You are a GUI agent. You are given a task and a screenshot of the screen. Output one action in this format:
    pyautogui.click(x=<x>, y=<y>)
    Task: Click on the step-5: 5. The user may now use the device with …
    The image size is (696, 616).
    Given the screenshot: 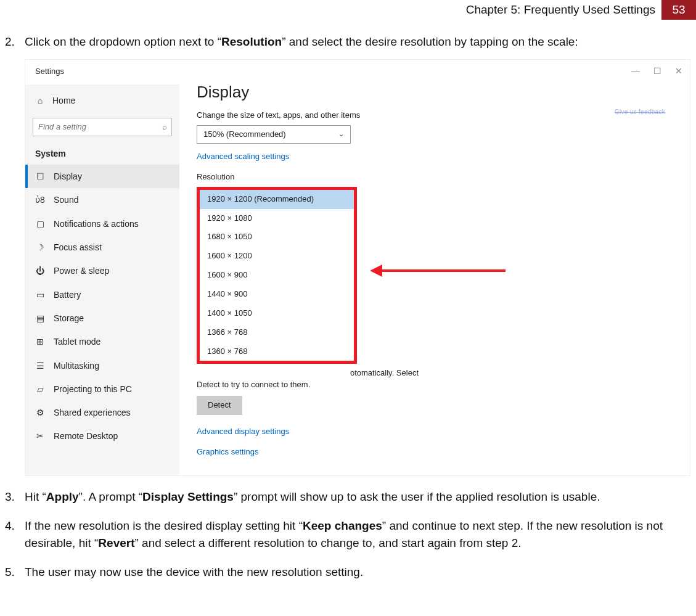 What is the action you would take?
    pyautogui.click(x=342, y=572)
    